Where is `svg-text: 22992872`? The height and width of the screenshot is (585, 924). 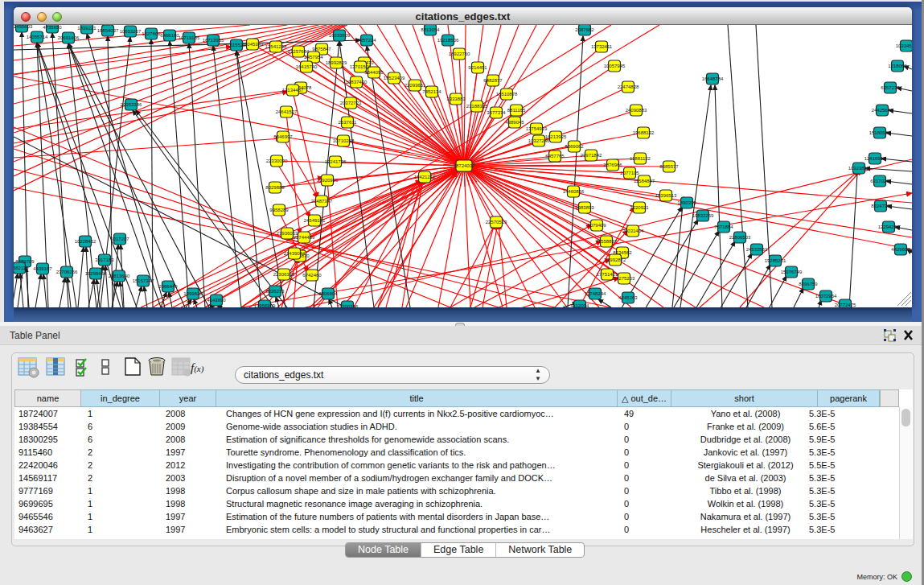 svg-text: 22992872 is located at coordinates (616, 260).